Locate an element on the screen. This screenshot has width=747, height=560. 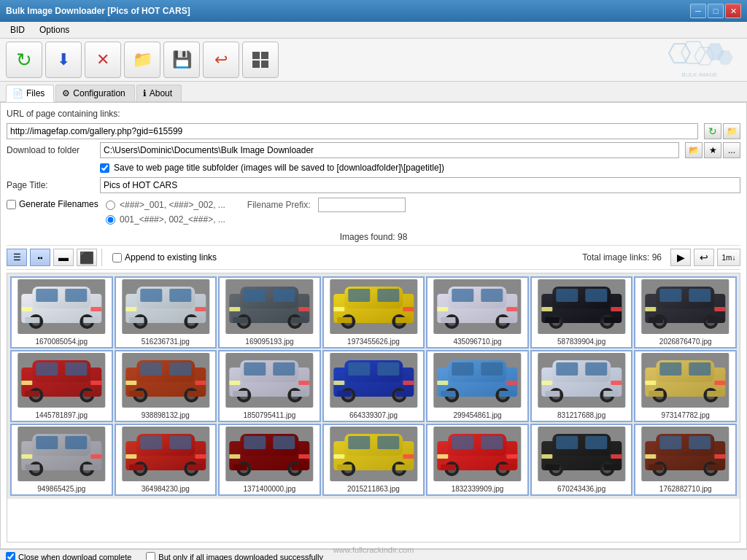
download-button: ⬇ is located at coordinates (63, 60).